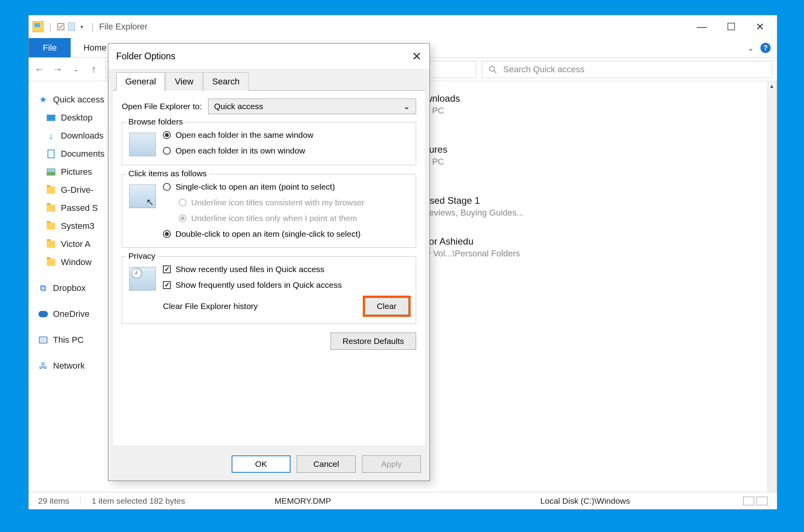 This screenshot has width=804, height=532. I want to click on nav-forward-button: →, so click(58, 69).